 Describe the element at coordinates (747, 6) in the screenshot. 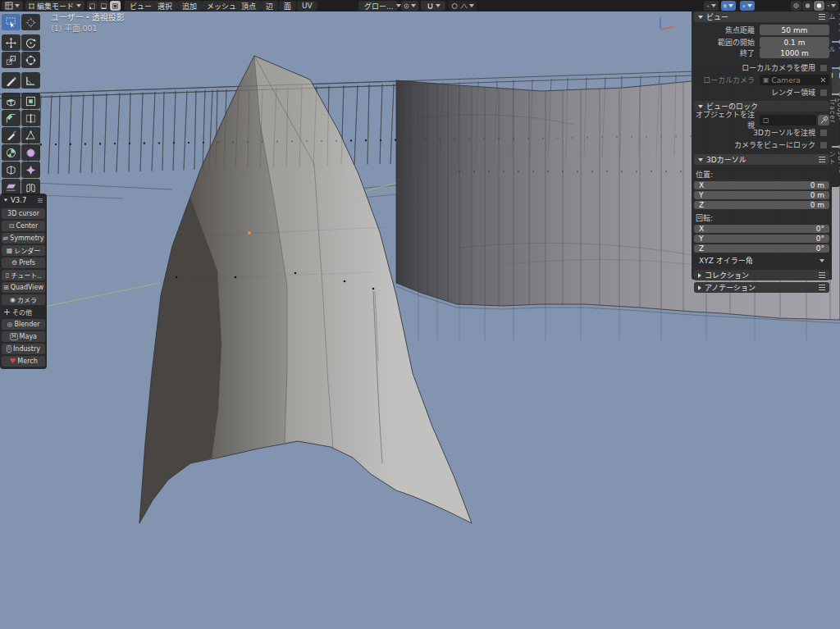

I see `show-overlays-dropdown` at that location.